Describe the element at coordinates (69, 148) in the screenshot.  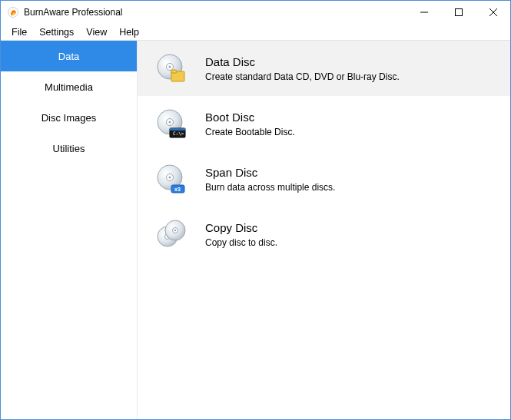
I see `sidebar-item-utilities: Utilities` at that location.